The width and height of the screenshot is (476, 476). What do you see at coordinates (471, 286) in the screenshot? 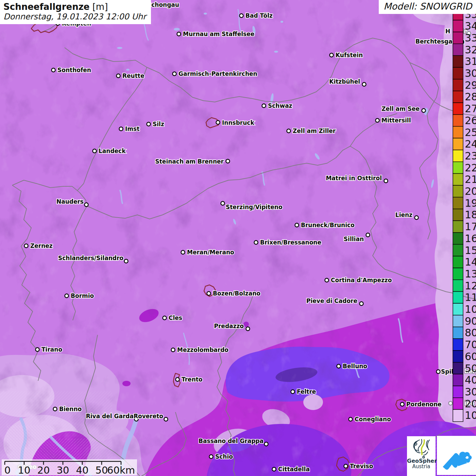
I see `colorbar-tick-label: 1200` at bounding box center [471, 286].